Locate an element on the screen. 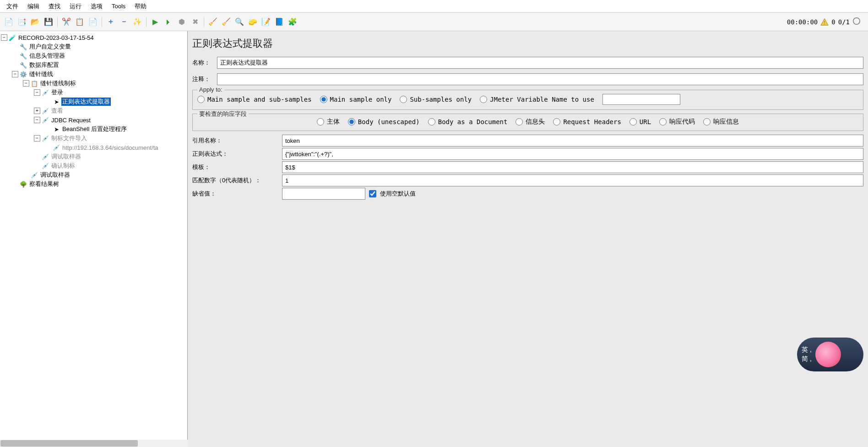  field-body-unescaped: Body (unescaped) is located at coordinates (384, 122).